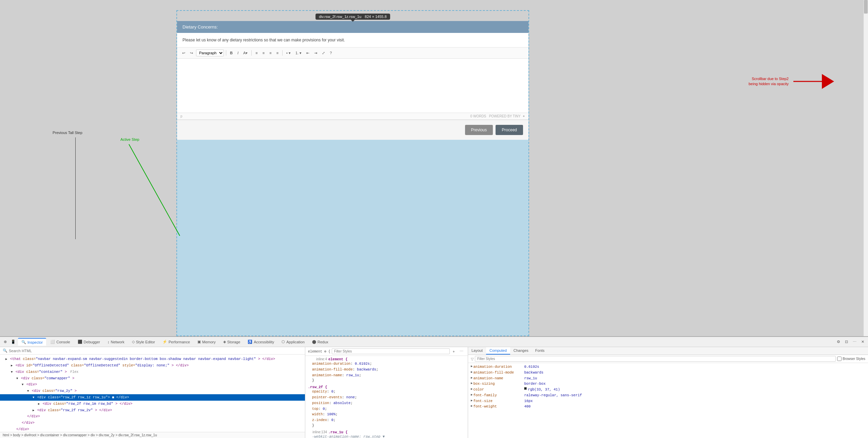 This screenshot has height=438, width=868. What do you see at coordinates (35, 342) in the screenshot?
I see `inspector-label: Inspector` at bounding box center [35, 342].